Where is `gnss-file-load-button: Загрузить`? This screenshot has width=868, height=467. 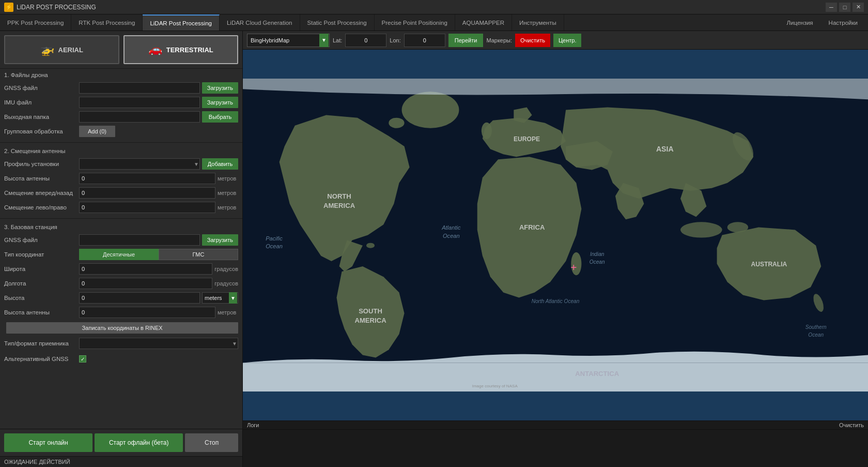
gnss-file-load-button: Загрузить is located at coordinates (220, 88).